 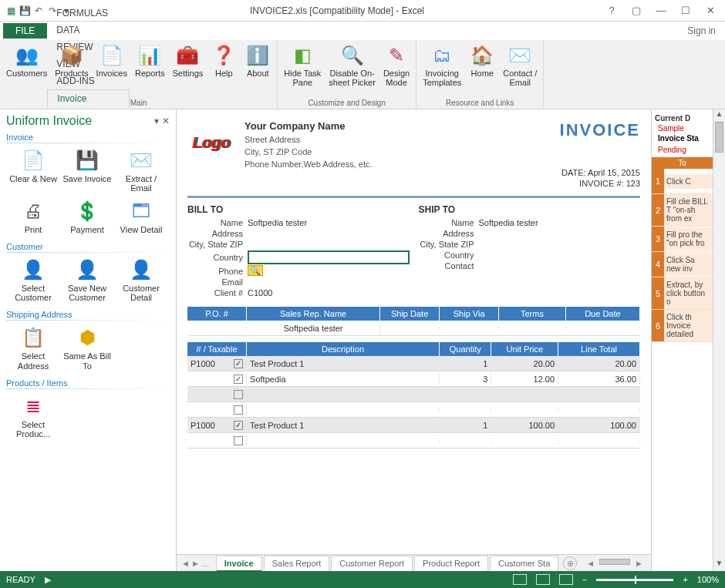 What do you see at coordinates (591, 563) in the screenshot?
I see `hscroll-left-icon: ◄` at bounding box center [591, 563].